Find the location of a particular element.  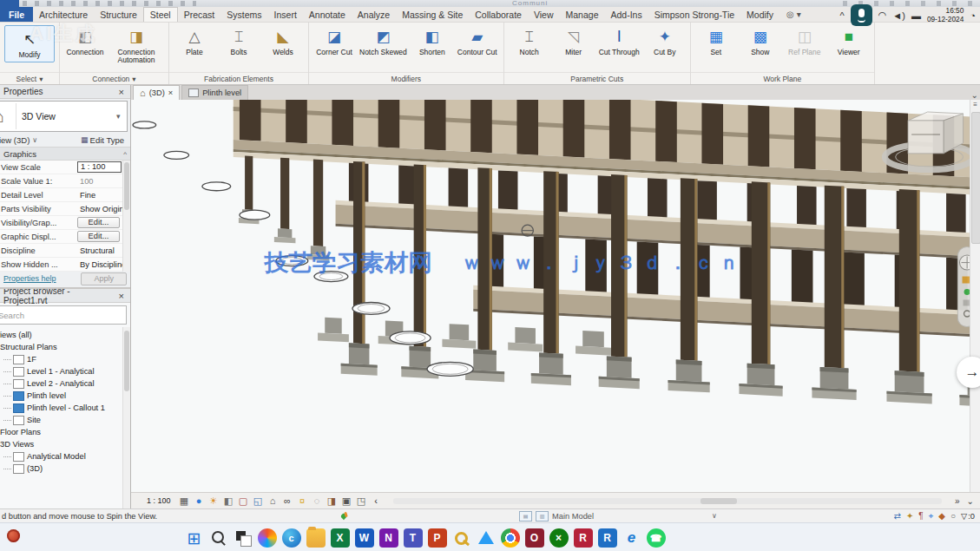

press-drag-icon: ○ is located at coordinates (953, 515).